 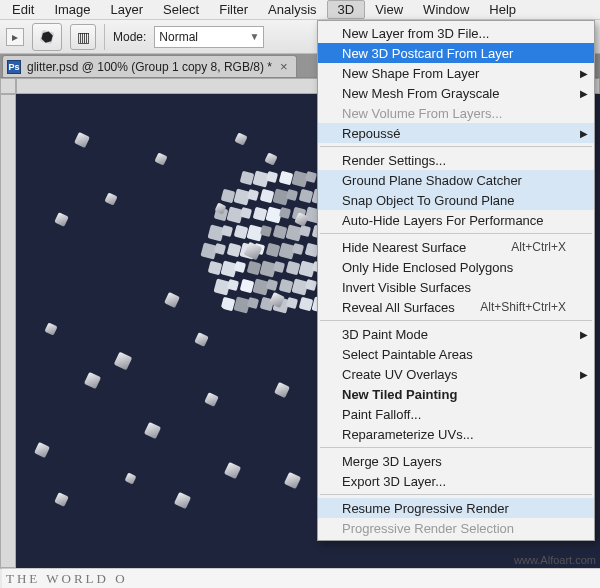 I want to click on menu-item: Paint Falloff..., so click(x=456, y=414).